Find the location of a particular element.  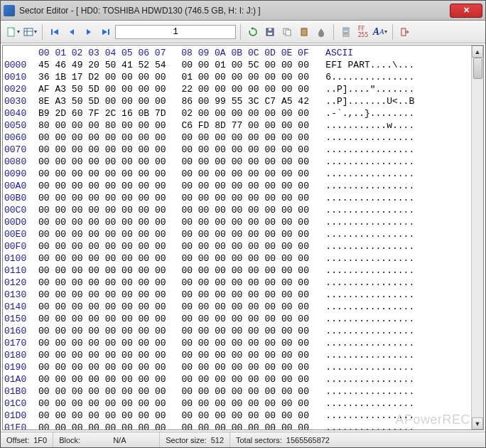

hex-row: 0080 00 00 00 00 00 00 00 00 00 00 00 00… is located at coordinates (237, 162).